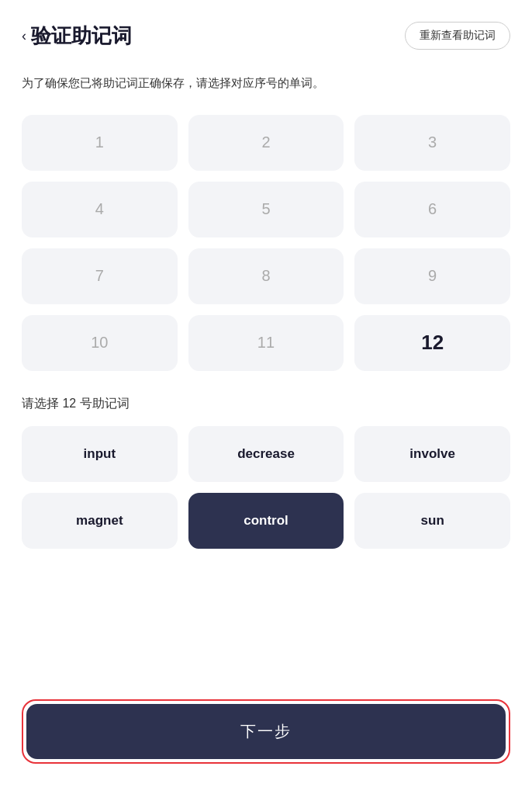 The image size is (532, 787). What do you see at coordinates (266, 33) in the screenshot?
I see `header: ‹ 验证助记词 重新查看助记词` at bounding box center [266, 33].